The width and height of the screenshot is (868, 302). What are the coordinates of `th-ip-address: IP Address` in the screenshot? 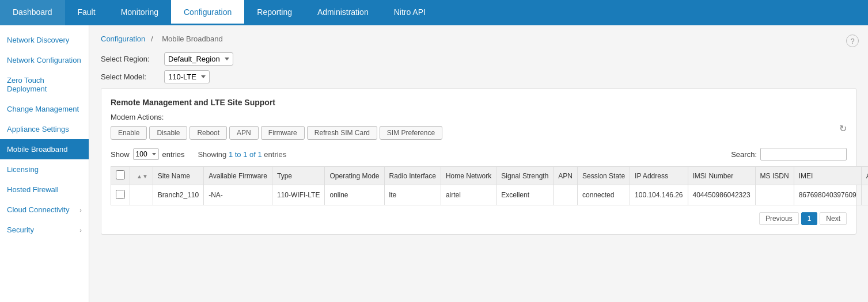 It's located at (659, 176).